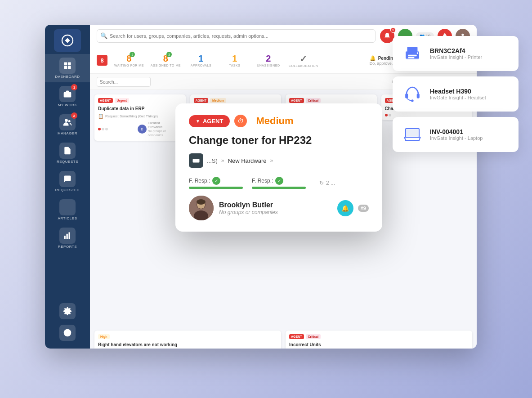 This screenshot has height=398, width=532. I want to click on resp-row: F. Resp.: ✓ F. Resp.: ✓ ↻ 2 ..., so click(279, 183).